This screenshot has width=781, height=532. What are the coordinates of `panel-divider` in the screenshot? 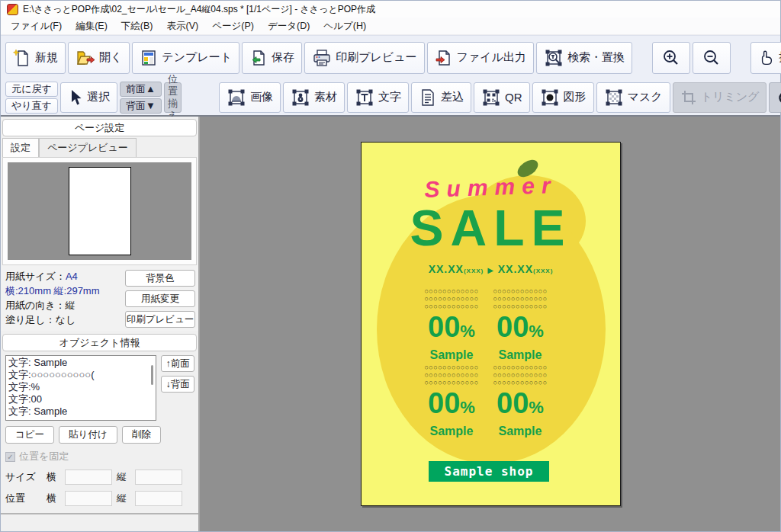 It's located at (99, 514).